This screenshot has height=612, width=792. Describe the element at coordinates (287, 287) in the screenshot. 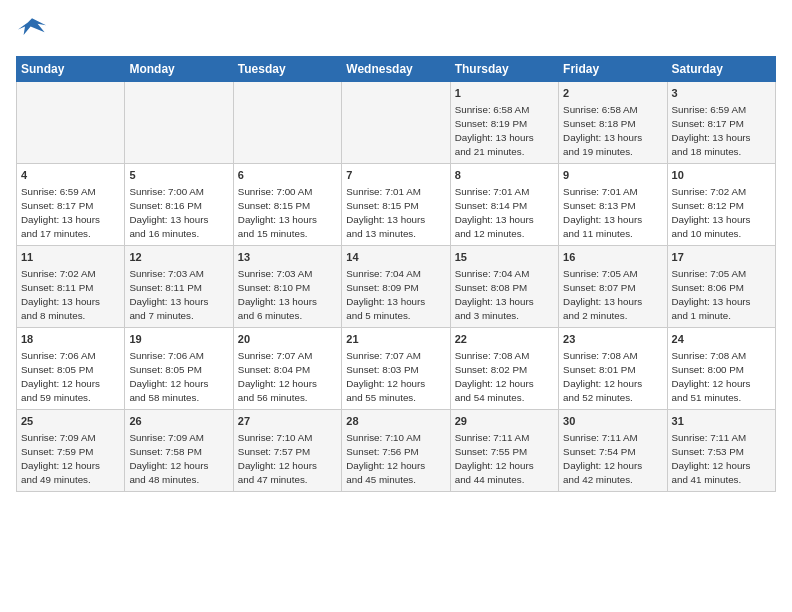

I see `calendar-cell: 13Sunrise: 7:03 AM Sunset: 8:10 PM Dayli…` at that location.